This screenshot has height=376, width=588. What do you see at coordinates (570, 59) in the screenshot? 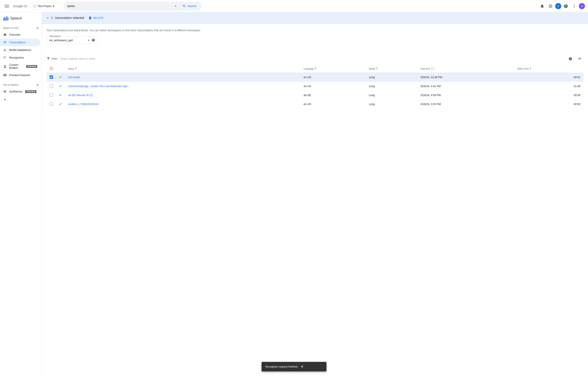
I see `table-help-icon` at bounding box center [570, 59].